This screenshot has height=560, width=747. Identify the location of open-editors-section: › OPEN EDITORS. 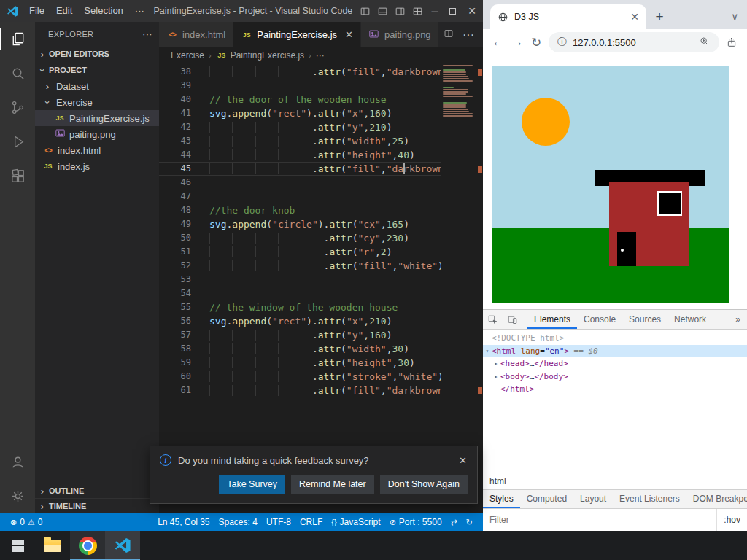
(97, 54).